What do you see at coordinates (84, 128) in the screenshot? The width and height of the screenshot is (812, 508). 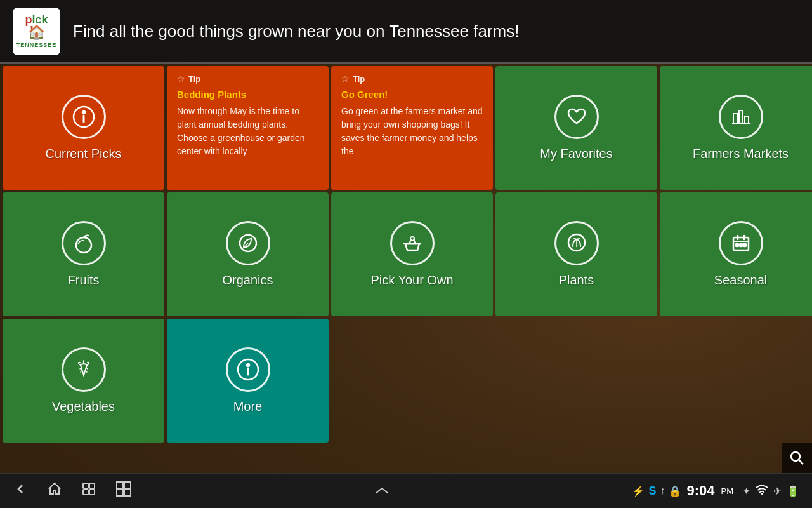 I see `current-picks-tile: Current Picks` at bounding box center [84, 128].